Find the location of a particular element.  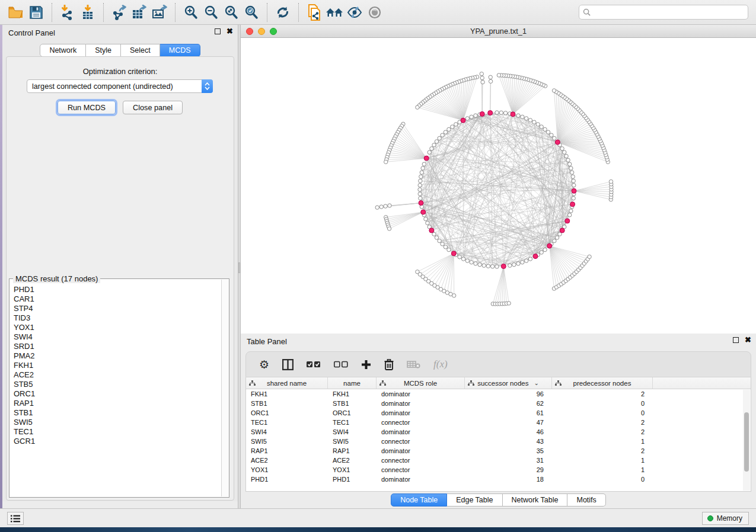

close-window-icon is located at coordinates (250, 31).